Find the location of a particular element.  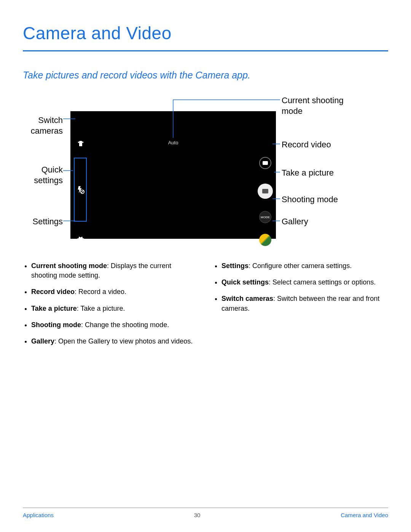

gear-icon is located at coordinates (80, 240).